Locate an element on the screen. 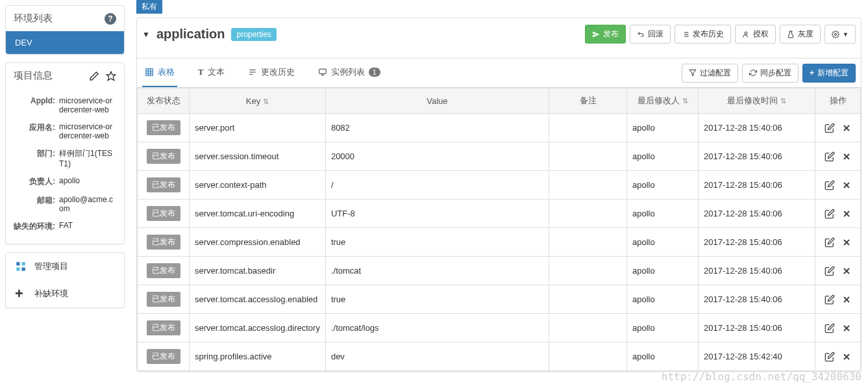  rollback-button: 回滚 is located at coordinates (651, 34).